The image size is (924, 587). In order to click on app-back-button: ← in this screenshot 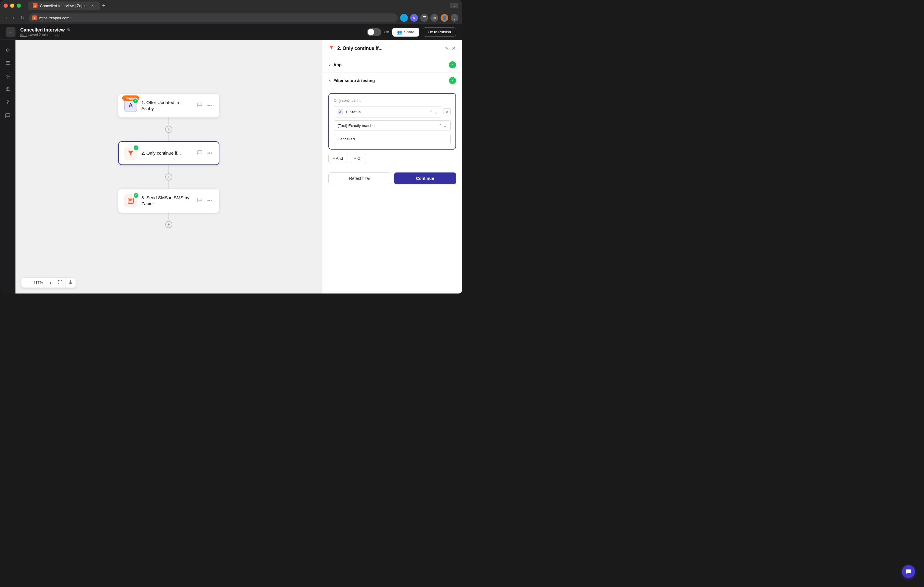, I will do `click(11, 32)`.